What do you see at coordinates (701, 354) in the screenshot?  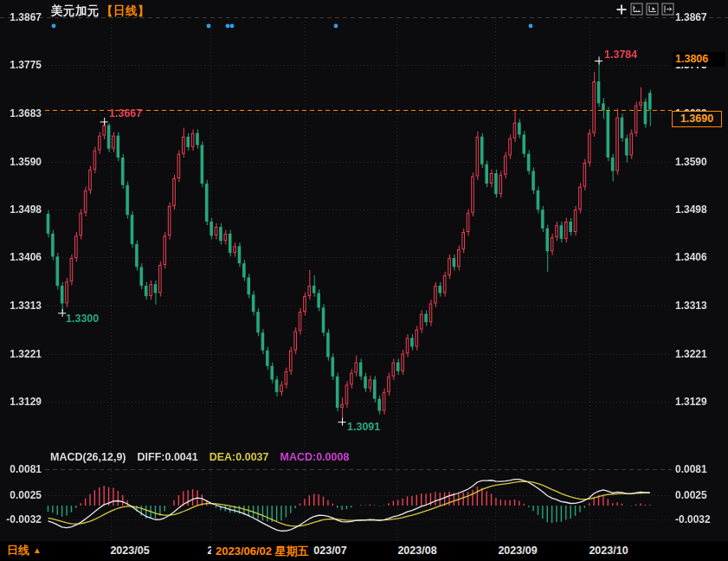 I see `price-tick-label-right: 1.3221` at bounding box center [701, 354].